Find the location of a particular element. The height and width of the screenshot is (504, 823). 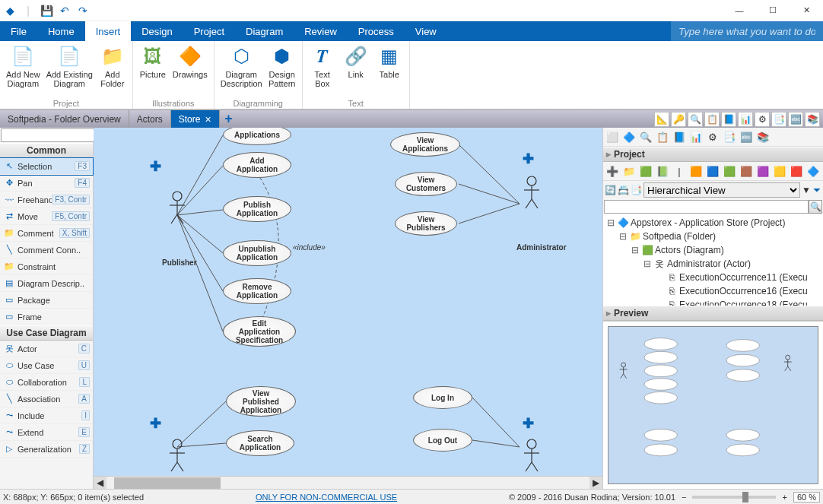

panel-tool-0-2: 🔍 is located at coordinates (646, 137).